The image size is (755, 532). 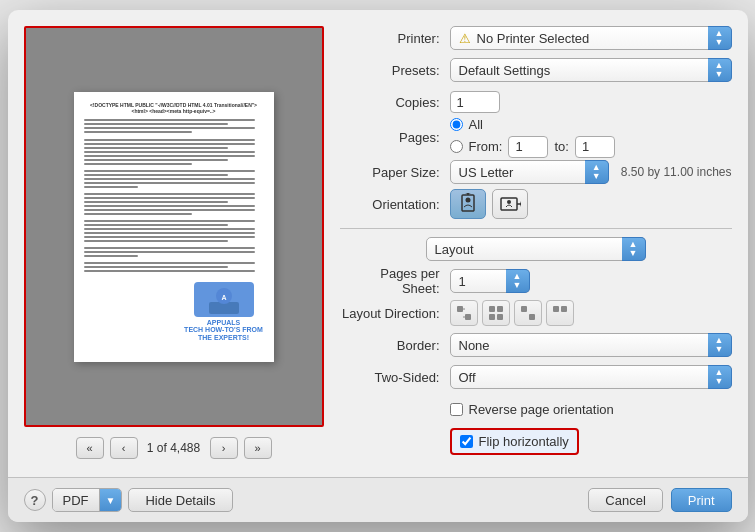 What do you see at coordinates (466, 124) in the screenshot?
I see `pages-all-row: All` at bounding box center [466, 124].